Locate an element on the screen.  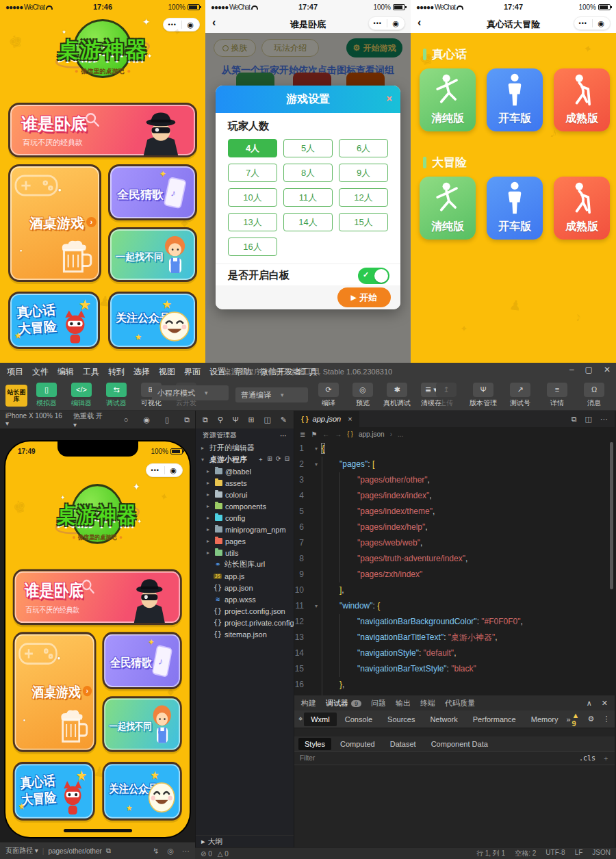
overflow-tabs-icon: » is located at coordinates (568, 719).